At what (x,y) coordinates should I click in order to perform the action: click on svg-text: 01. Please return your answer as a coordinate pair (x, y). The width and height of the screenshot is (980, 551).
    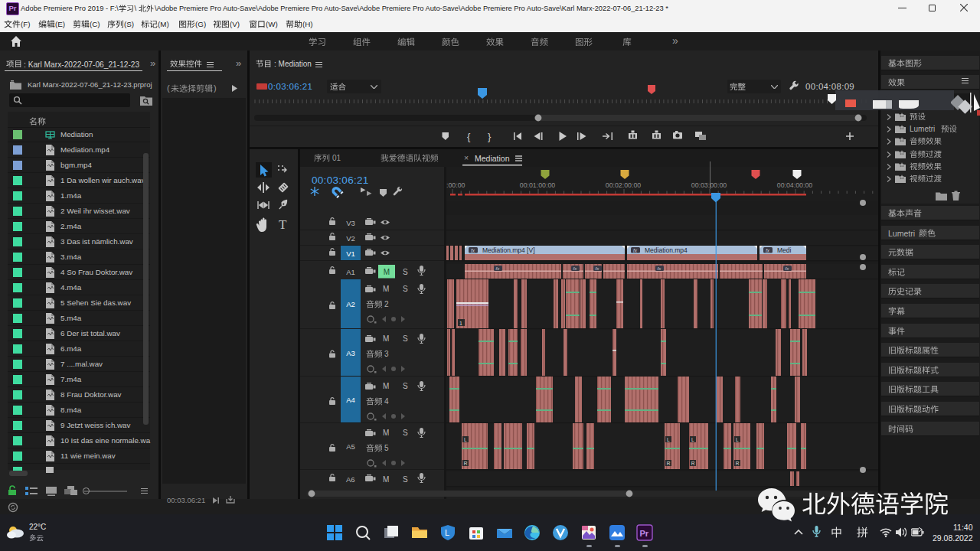
    Looking at the image, I should click on (337, 158).